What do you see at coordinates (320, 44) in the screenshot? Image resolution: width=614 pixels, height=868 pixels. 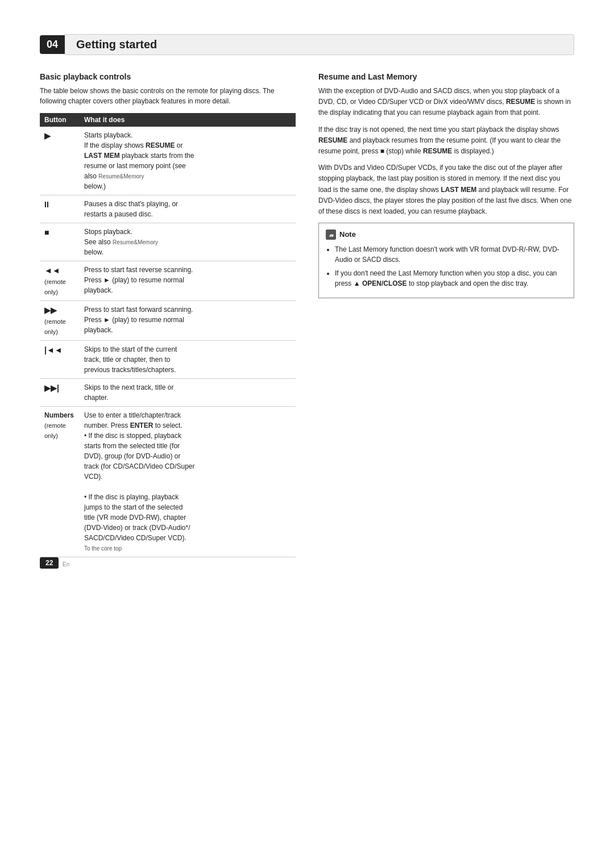 I see `chapter-title: Getting started` at bounding box center [320, 44].